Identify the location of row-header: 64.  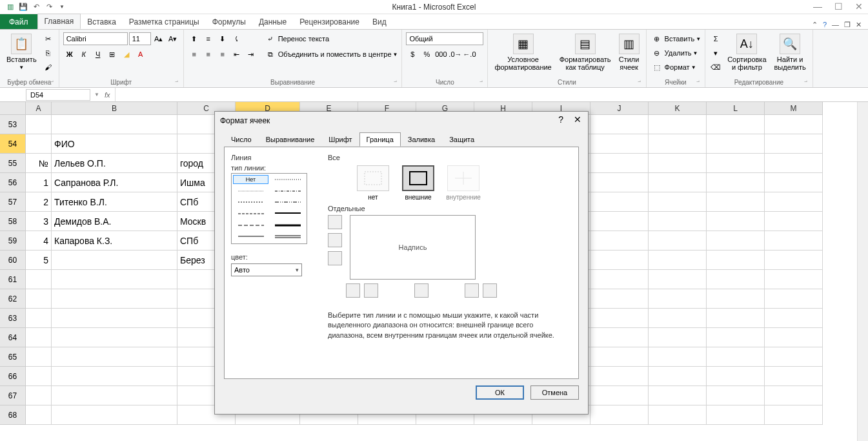
(13, 338).